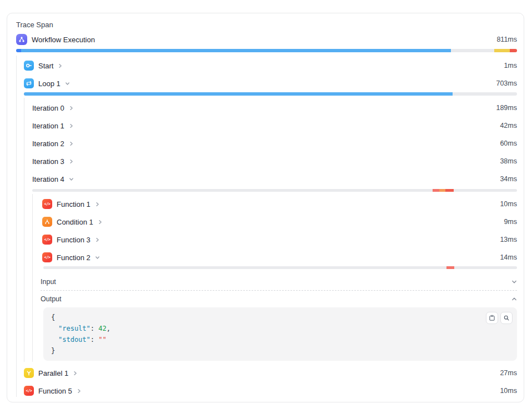 This screenshot has height=408, width=532. What do you see at coordinates (509, 126) in the screenshot?
I see `span-duration: 42ms` at bounding box center [509, 126].